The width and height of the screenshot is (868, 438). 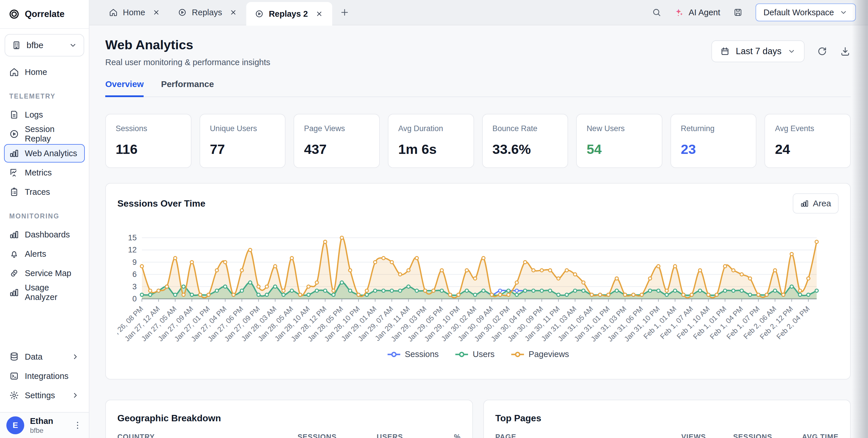 What do you see at coordinates (78, 426) in the screenshot?
I see `kebab-menu-icon` at bounding box center [78, 426].